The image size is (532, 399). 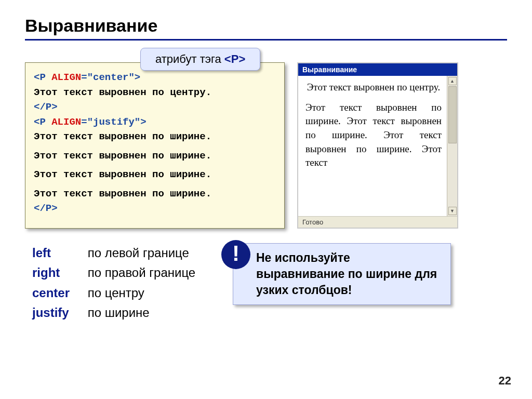 I want to click on warning-block: ! Не используйте выравнивание по ширине …, so click(x=370, y=274).